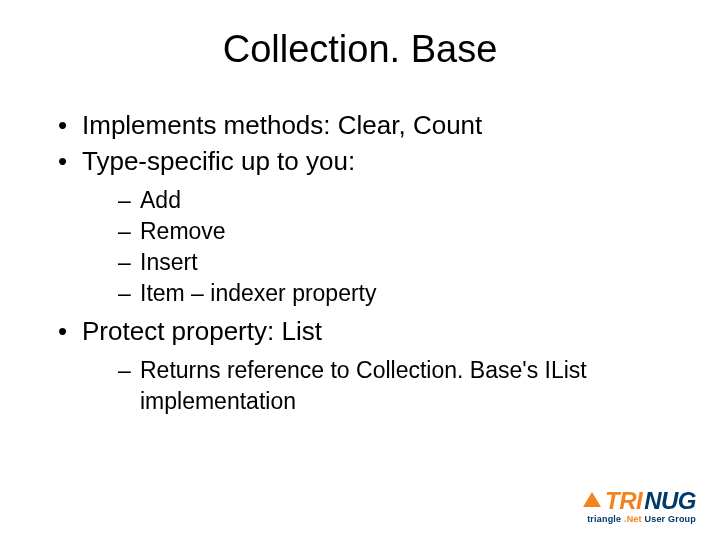 The image size is (720, 540). I want to click on slide-title: Collection. Base, so click(360, 50).